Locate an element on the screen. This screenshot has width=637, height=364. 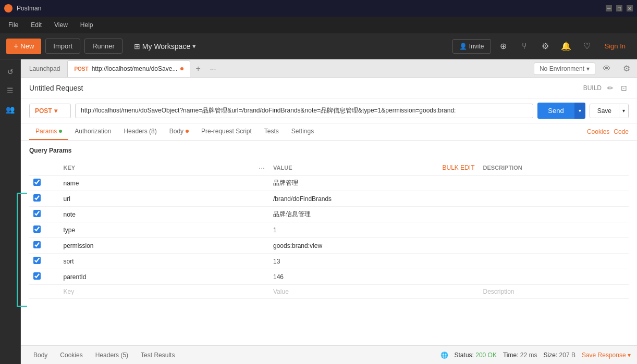
bottom-tab-cookies: Cookies is located at coordinates (71, 355).